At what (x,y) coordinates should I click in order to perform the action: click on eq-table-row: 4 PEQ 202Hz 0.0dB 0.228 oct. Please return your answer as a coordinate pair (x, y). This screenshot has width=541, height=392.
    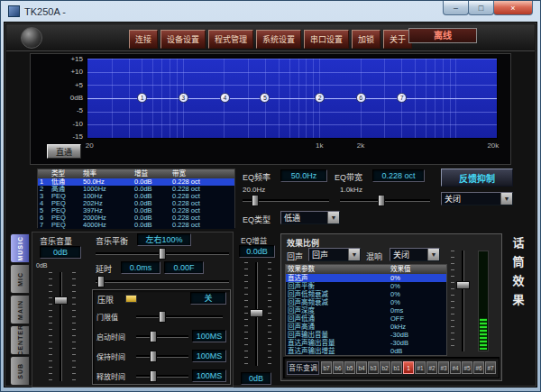
    Looking at the image, I should click on (136, 204).